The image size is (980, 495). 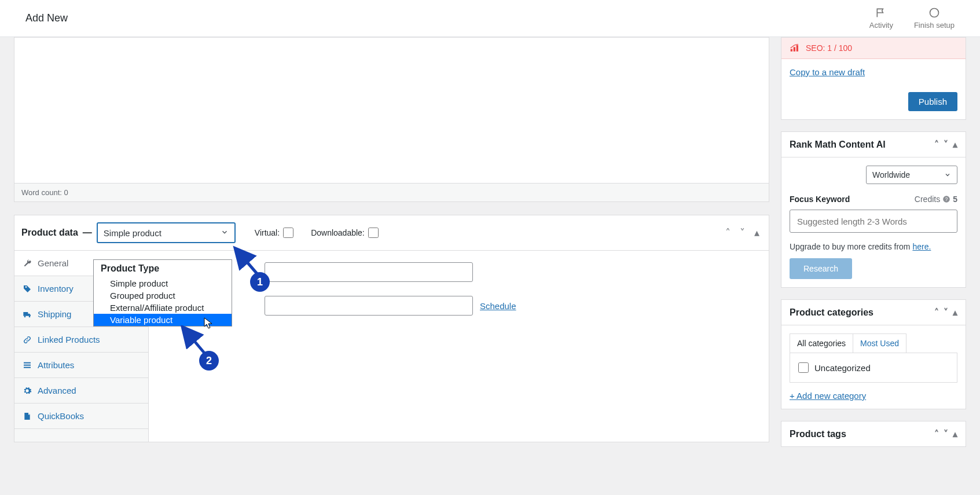 I want to click on annotation-badge-2: 2, so click(x=209, y=361).